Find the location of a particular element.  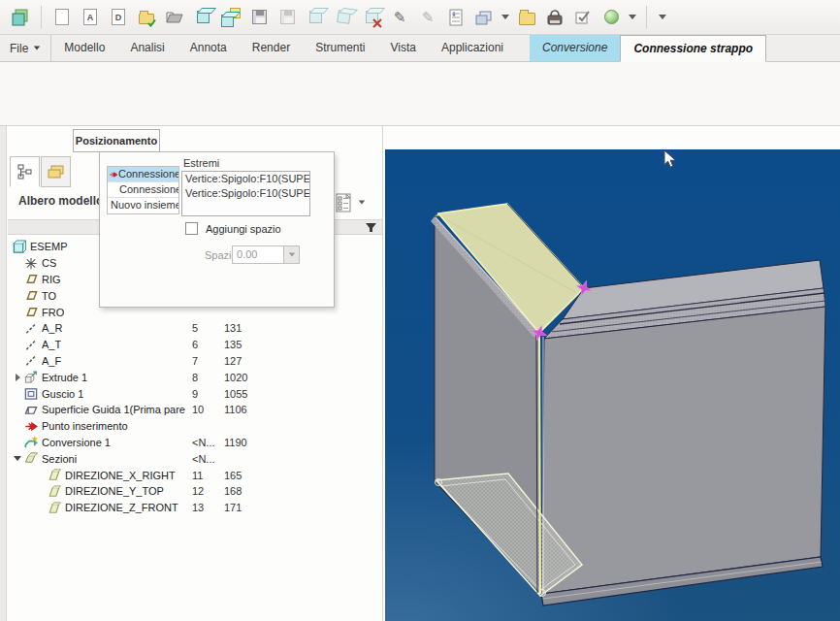

tab-conversione: Conversione is located at coordinates (574, 49).